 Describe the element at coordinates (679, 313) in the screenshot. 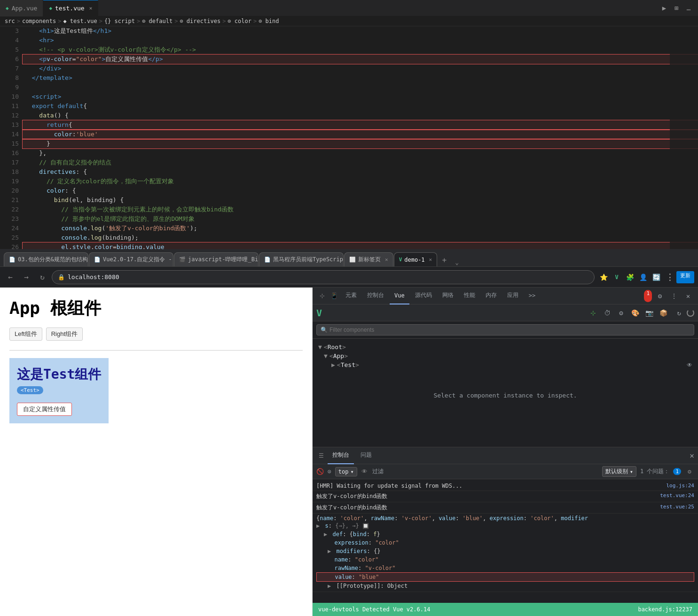

I see `refresh-icon: ↻` at that location.